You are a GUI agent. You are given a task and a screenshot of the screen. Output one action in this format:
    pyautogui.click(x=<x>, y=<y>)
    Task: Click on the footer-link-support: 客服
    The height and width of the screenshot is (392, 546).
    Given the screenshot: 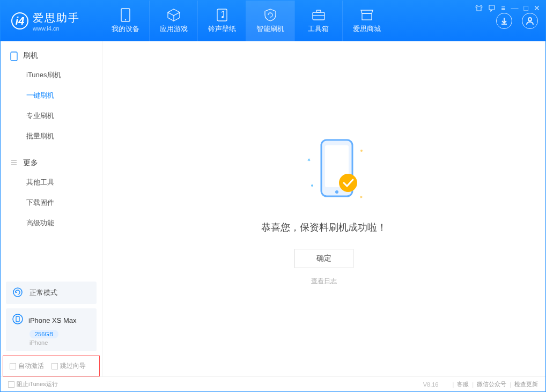 What is the action you would take?
    pyautogui.click(x=463, y=384)
    